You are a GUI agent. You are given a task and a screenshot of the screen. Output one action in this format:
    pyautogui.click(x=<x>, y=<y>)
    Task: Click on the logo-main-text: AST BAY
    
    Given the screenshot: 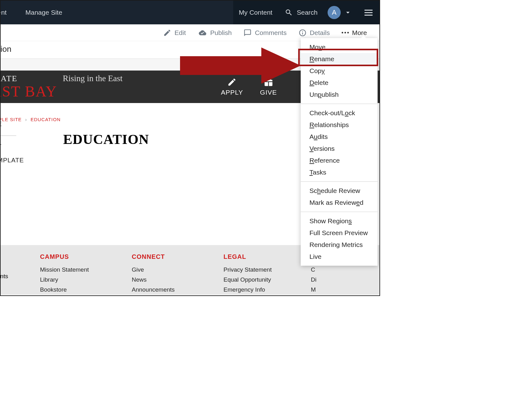 What is the action you would take?
    pyautogui.click(x=29, y=91)
    